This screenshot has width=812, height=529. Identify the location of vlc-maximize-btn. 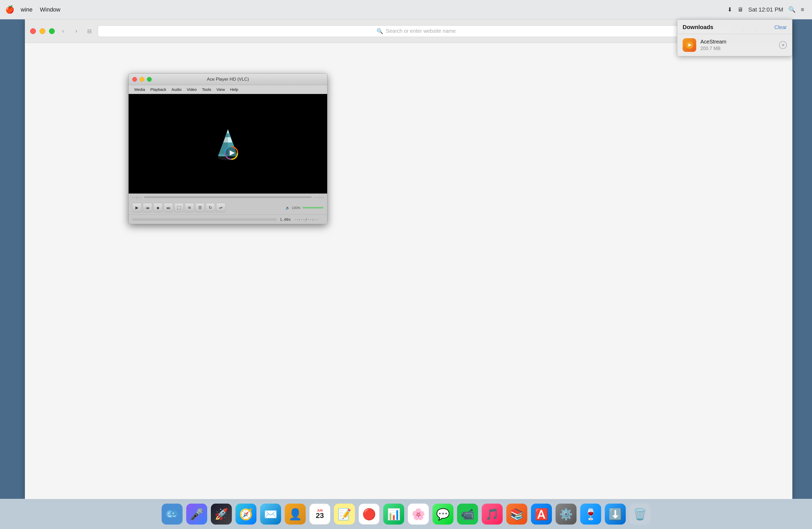
(149, 79).